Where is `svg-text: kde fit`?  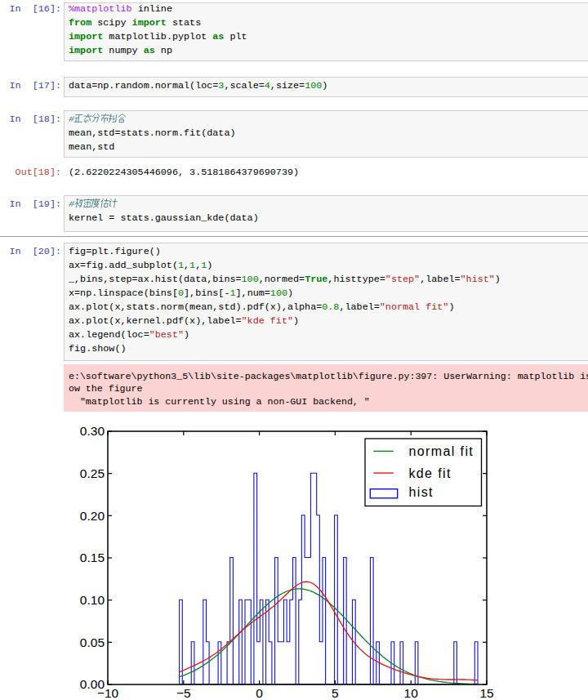 svg-text: kde fit is located at coordinates (430, 474).